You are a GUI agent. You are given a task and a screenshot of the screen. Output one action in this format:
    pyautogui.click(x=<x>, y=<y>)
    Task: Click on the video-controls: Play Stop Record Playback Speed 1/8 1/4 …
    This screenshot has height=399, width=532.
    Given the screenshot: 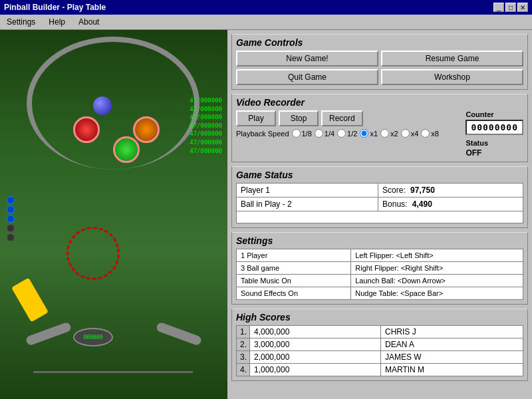 What is the action you would take?
    pyautogui.click(x=348, y=124)
    